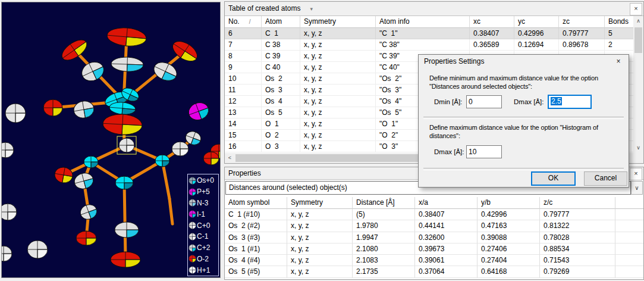  I want to click on panel-menu-icon: ▾, so click(312, 9).